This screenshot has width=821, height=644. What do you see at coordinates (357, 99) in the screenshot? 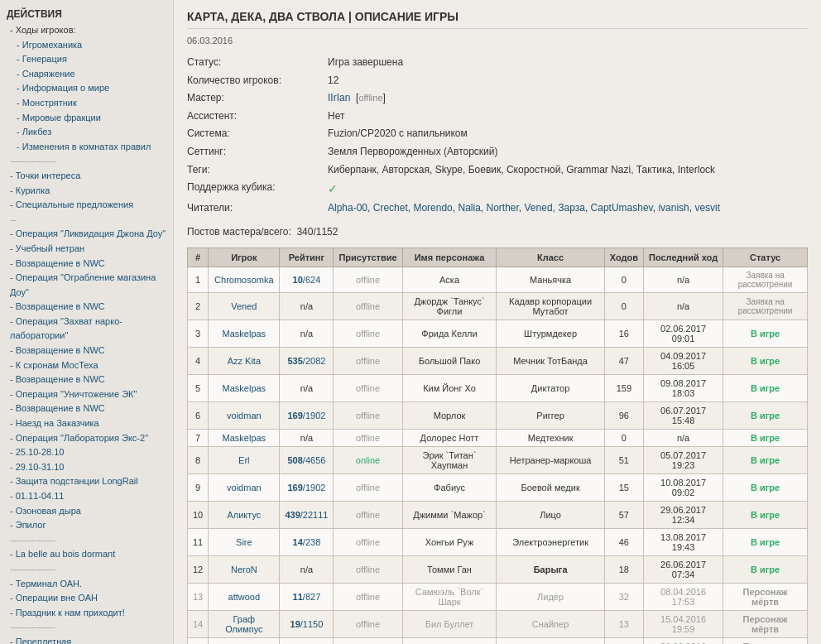
I see `master-value: IIrIan [offline]` at bounding box center [357, 99].